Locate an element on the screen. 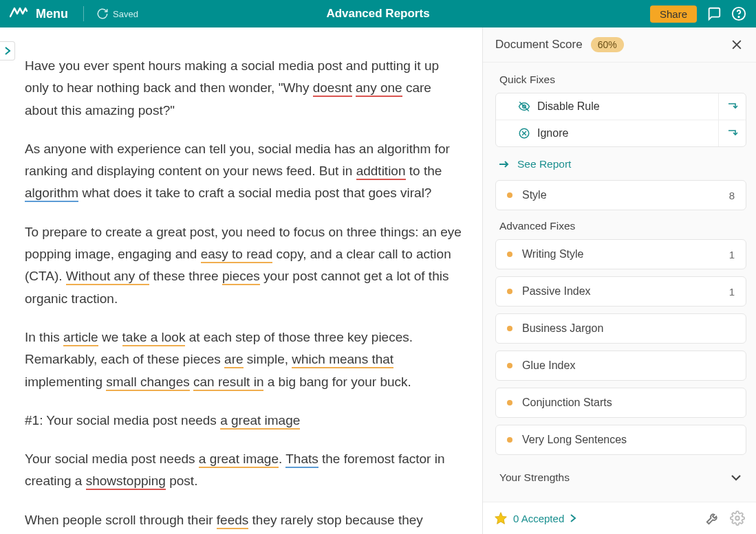 This screenshot has height=534, width=756. style-suggestion: which means that is located at coordinates (343, 360).